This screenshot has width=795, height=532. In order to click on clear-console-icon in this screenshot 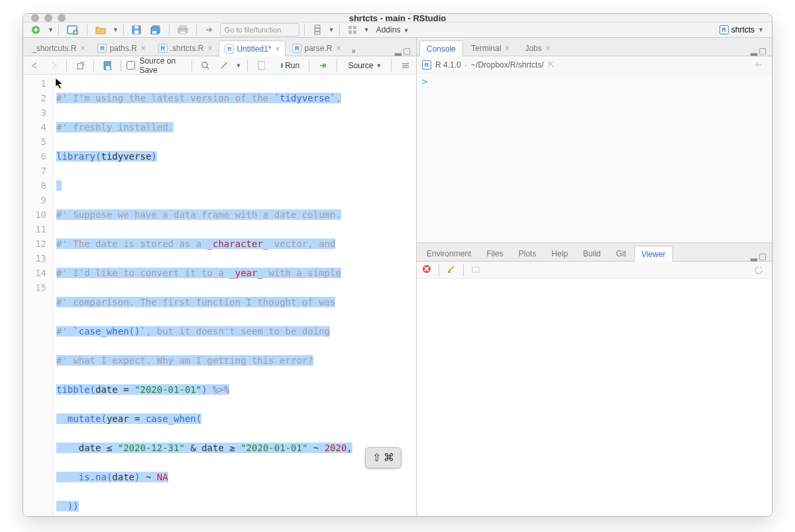, I will do `click(759, 65)`.